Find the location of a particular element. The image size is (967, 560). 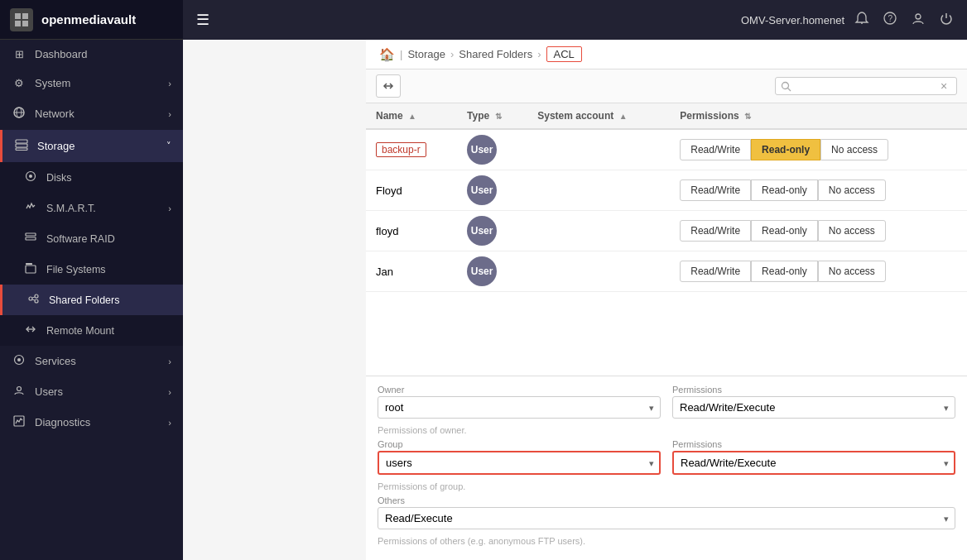

chevron-right-icon: › is located at coordinates (170, 423).